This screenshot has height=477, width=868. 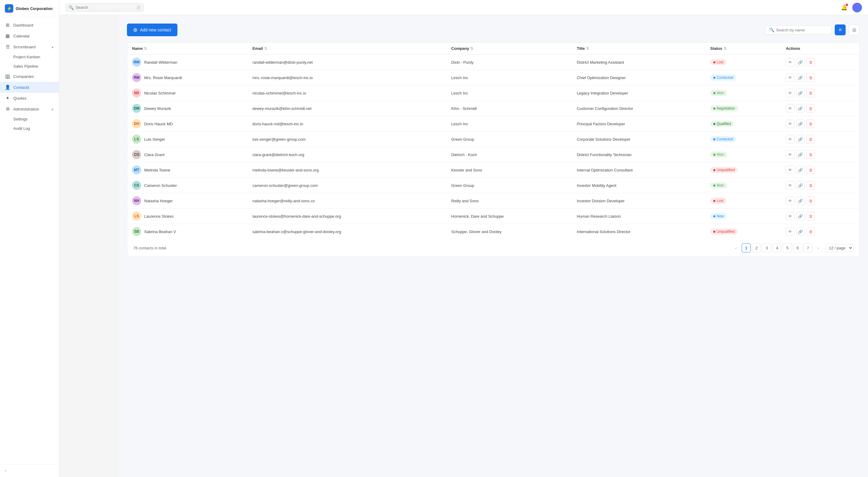 I want to click on cell-company: Schuppe, Glover and Dooley, so click(x=509, y=232).